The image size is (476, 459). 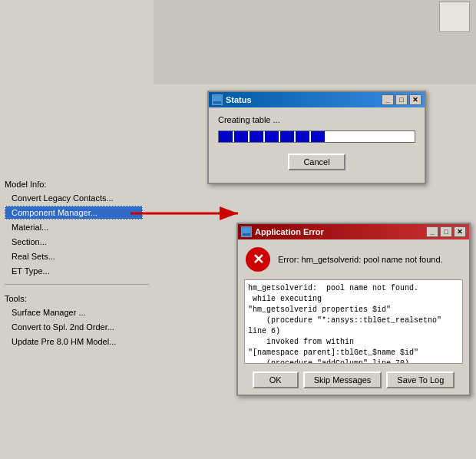 What do you see at coordinates (316, 137) in the screenshot?
I see `progress-fill` at bounding box center [316, 137].